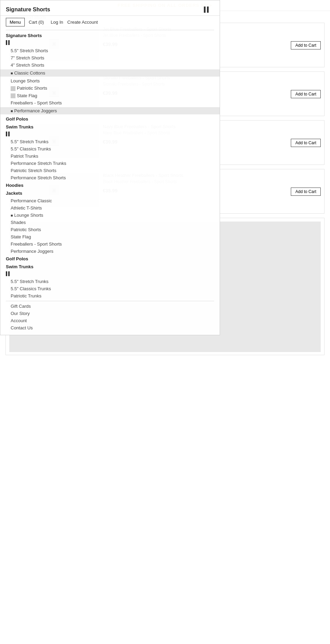 This screenshot has width=330, height=644. Describe the element at coordinates (9, 274) in the screenshot. I see `swim2-pause-right` at that location.